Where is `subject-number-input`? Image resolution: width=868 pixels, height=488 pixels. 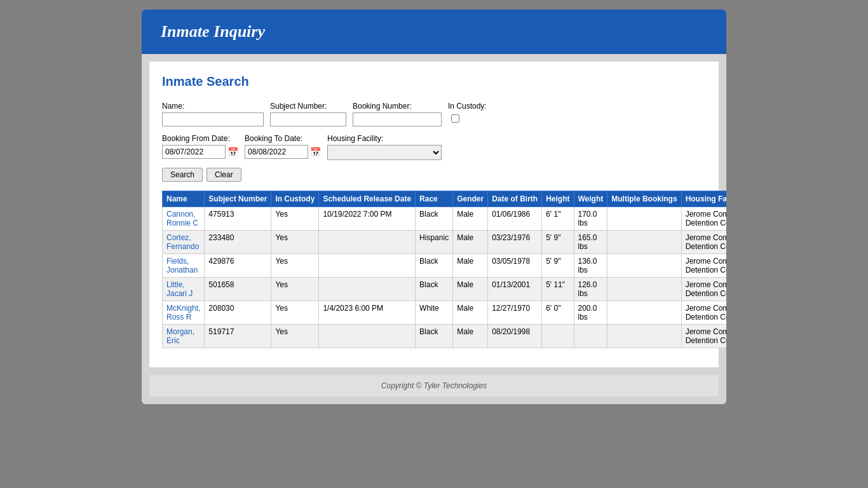 subject-number-input is located at coordinates (308, 119).